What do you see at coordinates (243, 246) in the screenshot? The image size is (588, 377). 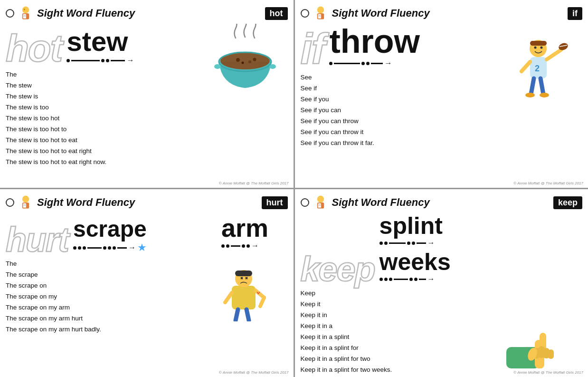 I see `adot3` at bounding box center [243, 246].